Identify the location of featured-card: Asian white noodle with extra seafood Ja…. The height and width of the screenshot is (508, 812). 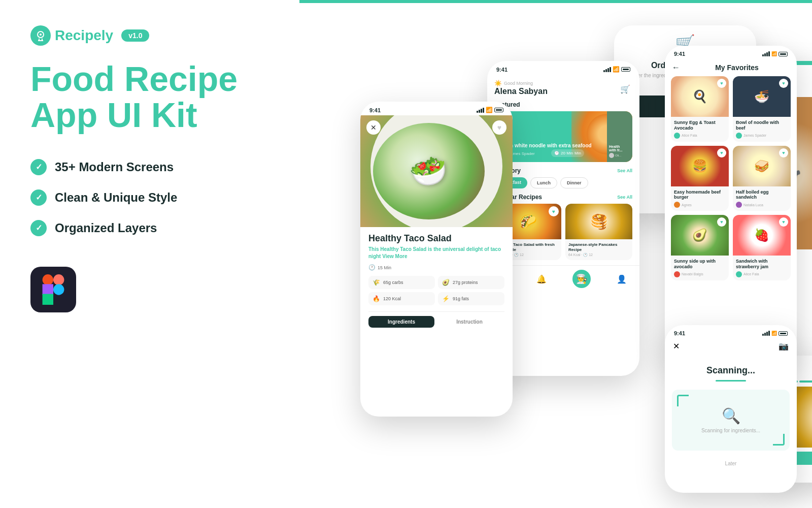
(563, 137).